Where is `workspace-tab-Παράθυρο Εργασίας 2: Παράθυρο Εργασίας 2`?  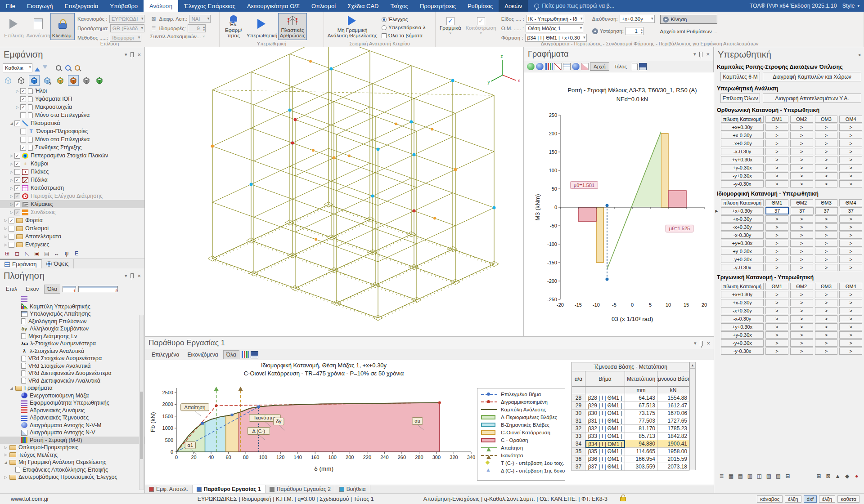
workspace-tab-Παράθυρο Εργασίας 2: Παράθυρο Εργασίας 2 is located at coordinates (301, 489).